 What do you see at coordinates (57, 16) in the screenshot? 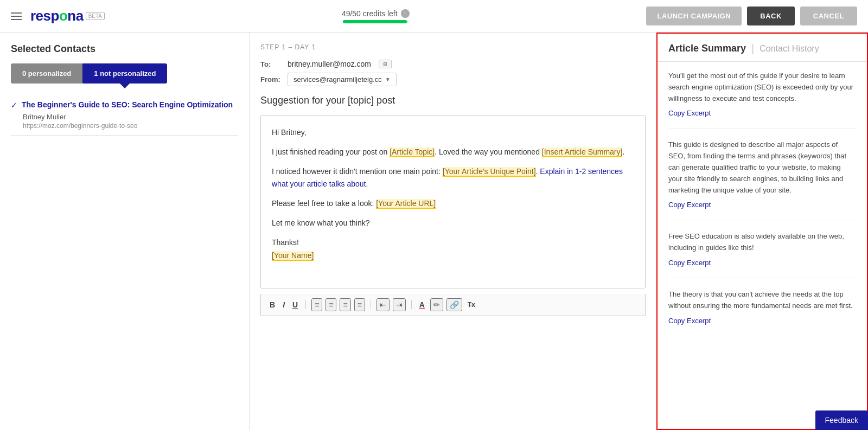
I see `logo-text: respona` at bounding box center [57, 16].